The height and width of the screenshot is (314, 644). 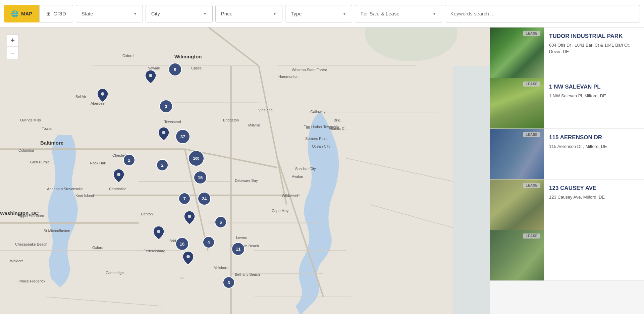 What do you see at coordinates (204, 199) in the screenshot?
I see `map-cluster-c9: 24` at bounding box center [204, 199].